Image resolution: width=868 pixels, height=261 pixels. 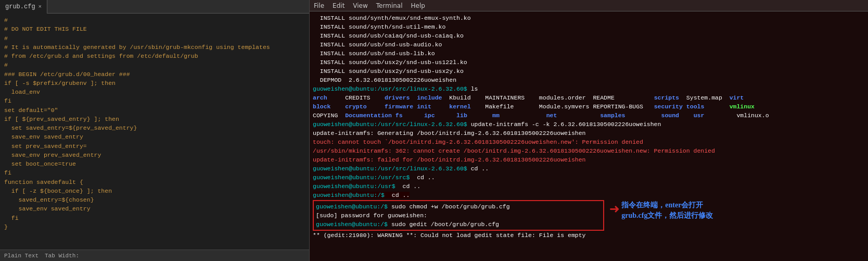 I want to click on editor-format: Plain Text, so click(x=21, y=256).